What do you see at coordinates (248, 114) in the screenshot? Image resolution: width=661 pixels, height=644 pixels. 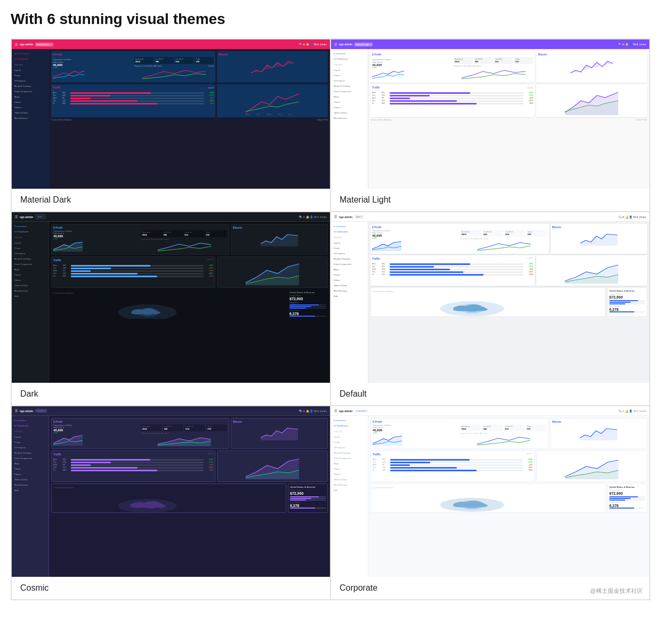 I see `svg-text: Mon` at bounding box center [248, 114].